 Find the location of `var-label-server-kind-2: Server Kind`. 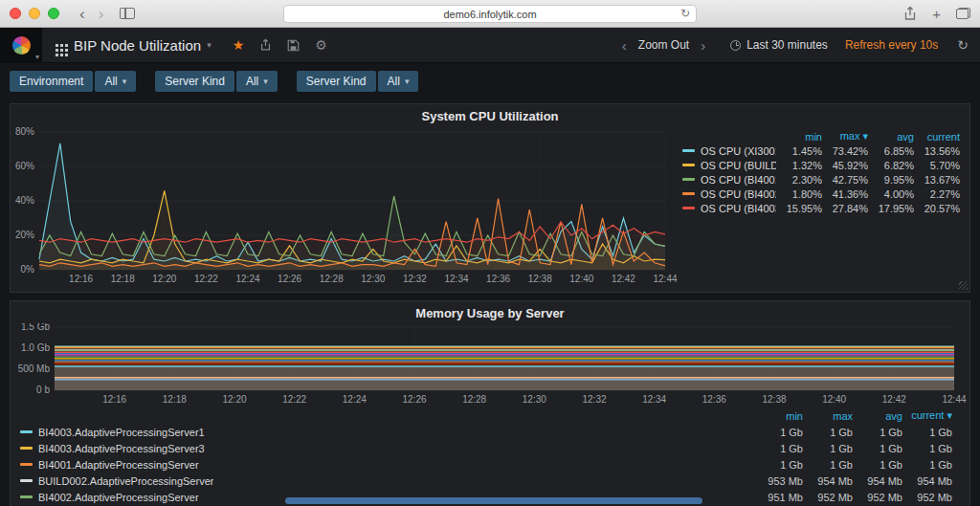

var-label-server-kind-2: Server Kind is located at coordinates (337, 81).